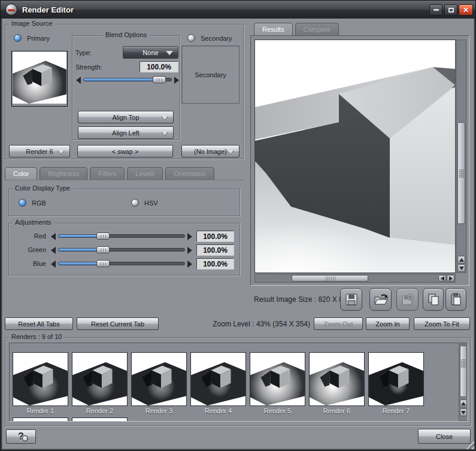 The width and height of the screenshot is (476, 451). What do you see at coordinates (461, 268) in the screenshot?
I see `scroll-down-button` at bounding box center [461, 268].